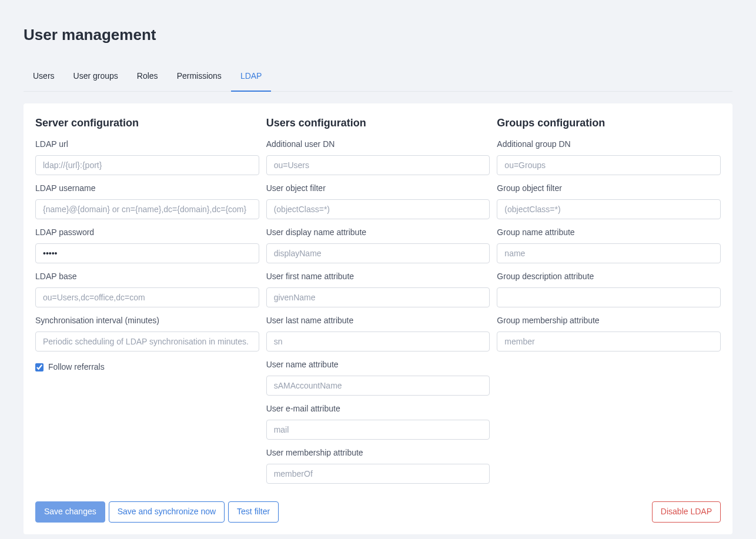  What do you see at coordinates (609, 165) in the screenshot?
I see `group-dn-input` at bounding box center [609, 165].